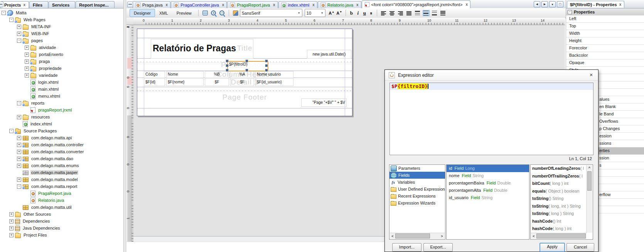 This screenshot has width=644, height=252. Describe the element at coordinates (130, 5) in the screenshot. I see `minimize-editor-icon` at that location.